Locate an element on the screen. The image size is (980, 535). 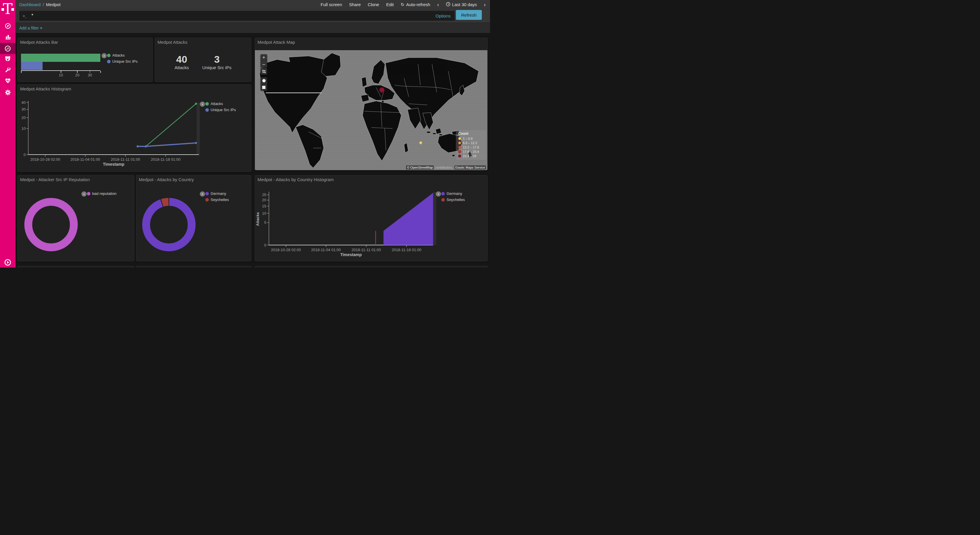
legend-label: Attacks is located at coordinates (119, 56).